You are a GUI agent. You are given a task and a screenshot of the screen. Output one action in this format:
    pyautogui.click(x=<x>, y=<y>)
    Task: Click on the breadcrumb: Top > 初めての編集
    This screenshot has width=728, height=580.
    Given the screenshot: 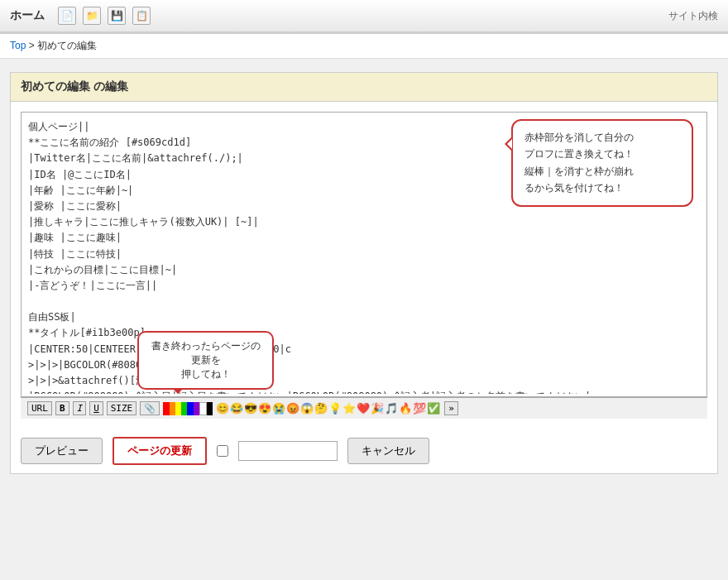 What is the action you would take?
    pyautogui.click(x=364, y=46)
    